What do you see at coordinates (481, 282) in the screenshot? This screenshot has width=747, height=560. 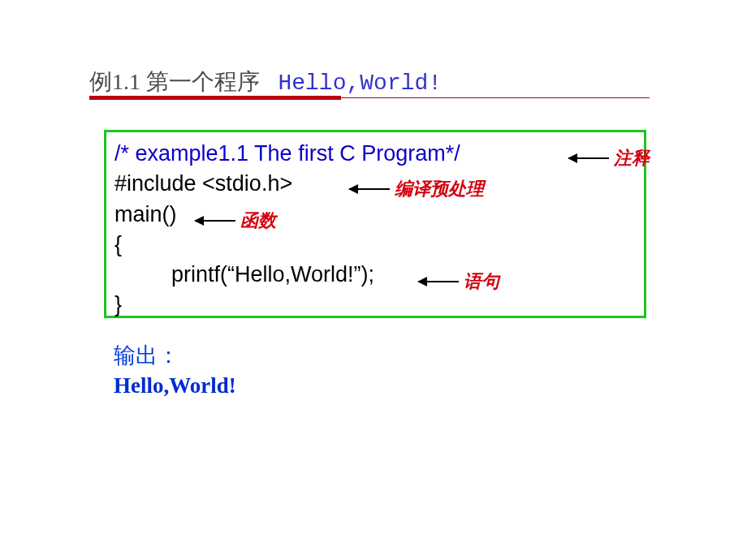 I see `annotation-statement-label: 语句` at bounding box center [481, 282].